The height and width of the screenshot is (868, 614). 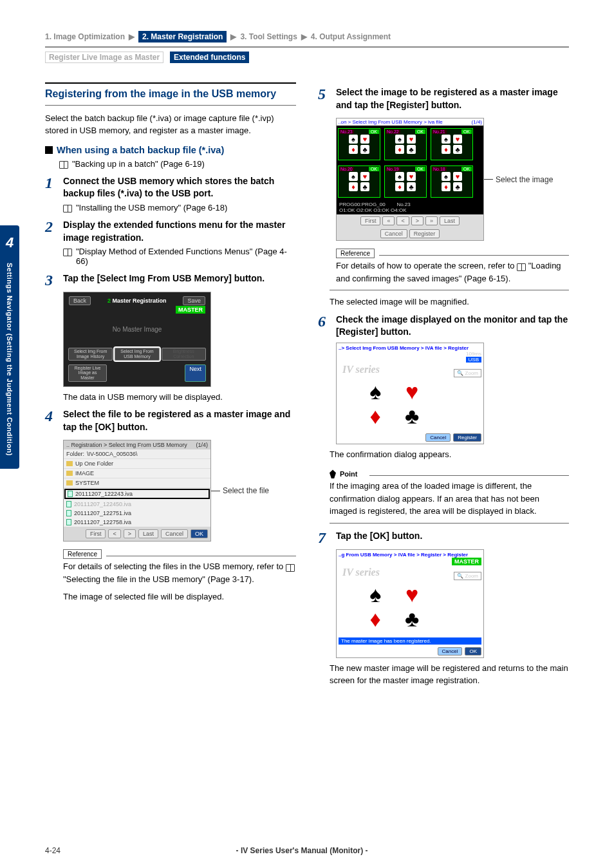 I want to click on file-row-selected: 20111207_122243.iva, so click(x=137, y=494).